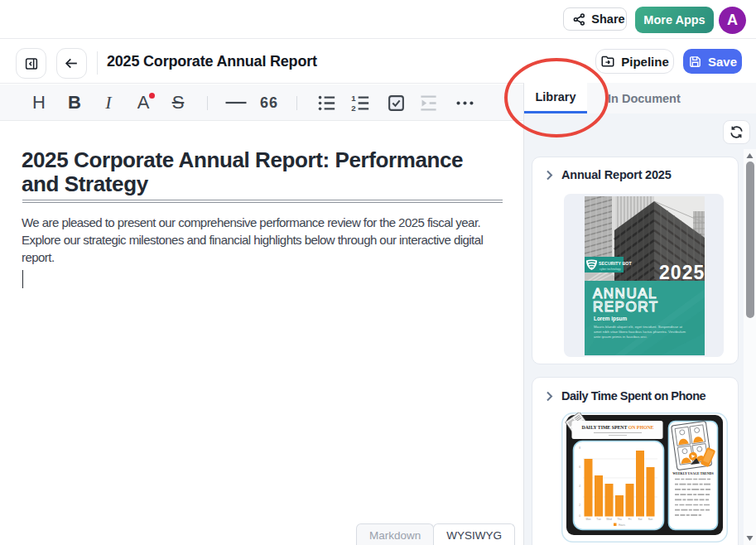 This screenshot has height=545, width=756. Describe the element at coordinates (619, 519) in the screenshot. I see `svg-text: Thu` at that location.